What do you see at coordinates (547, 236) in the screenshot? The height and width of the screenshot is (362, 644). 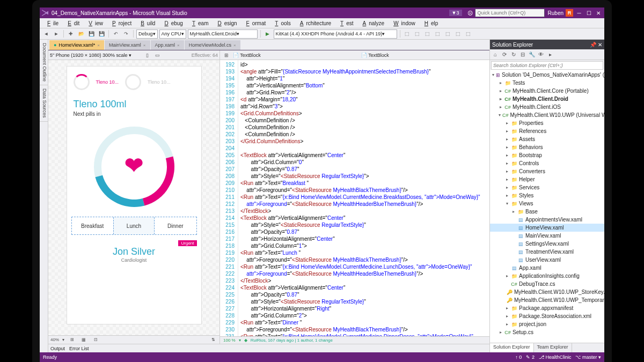 I see `tree-node: ▤MainView.xaml` at bounding box center [547, 236].